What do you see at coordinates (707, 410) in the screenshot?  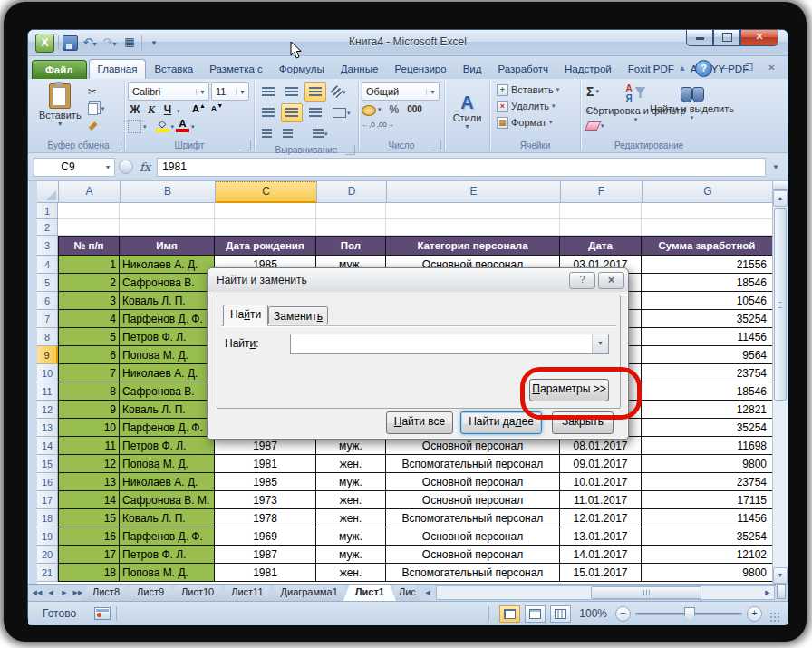 I see `cell-G12: 12821` at bounding box center [707, 410].